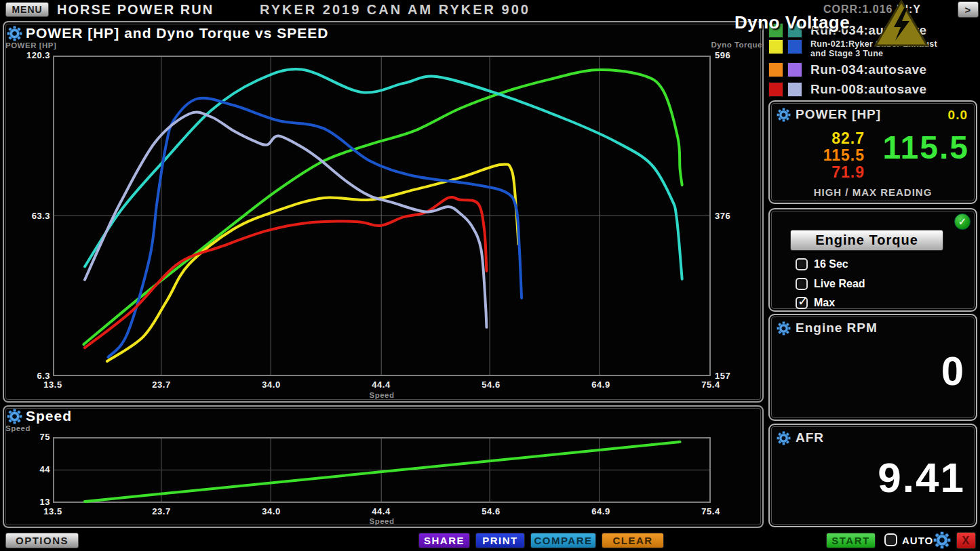 The image size is (980, 551). What do you see at coordinates (968, 9) in the screenshot?
I see `expand-button: >` at bounding box center [968, 9].